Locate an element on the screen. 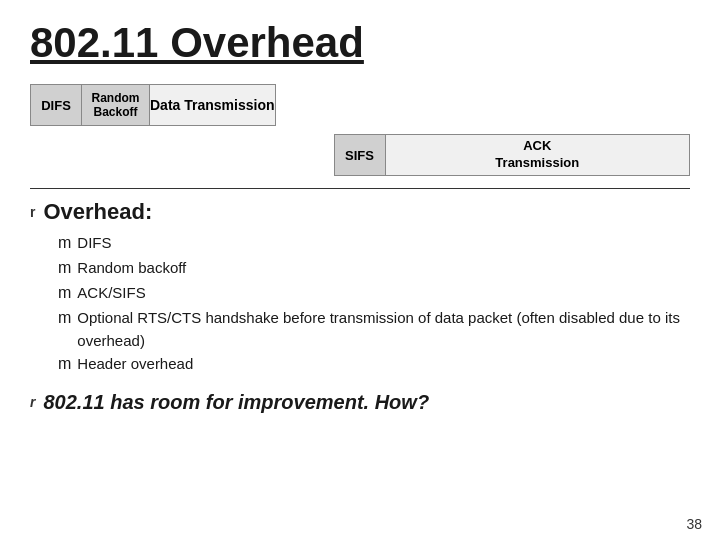 This screenshot has height=540, width=720. data-transmission-block: Data Transmission is located at coordinates (213, 105).